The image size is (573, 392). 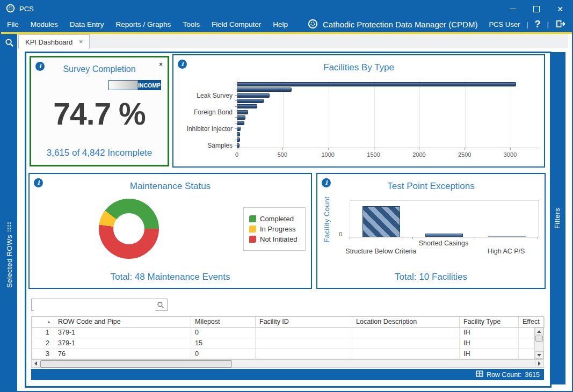 I want to click on table-row: 2379-115IH, so click(x=288, y=344).